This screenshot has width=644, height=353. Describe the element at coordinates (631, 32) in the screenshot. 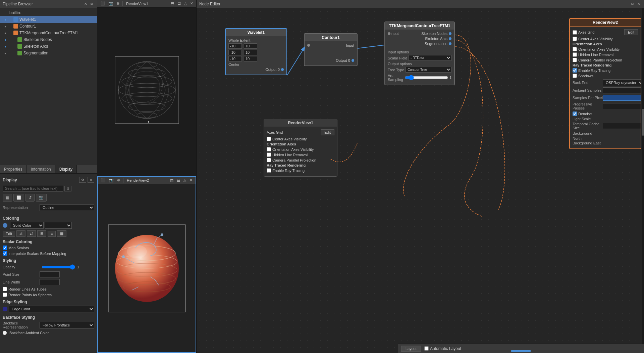

I see `rv2-edit-btn: Edit` at that location.